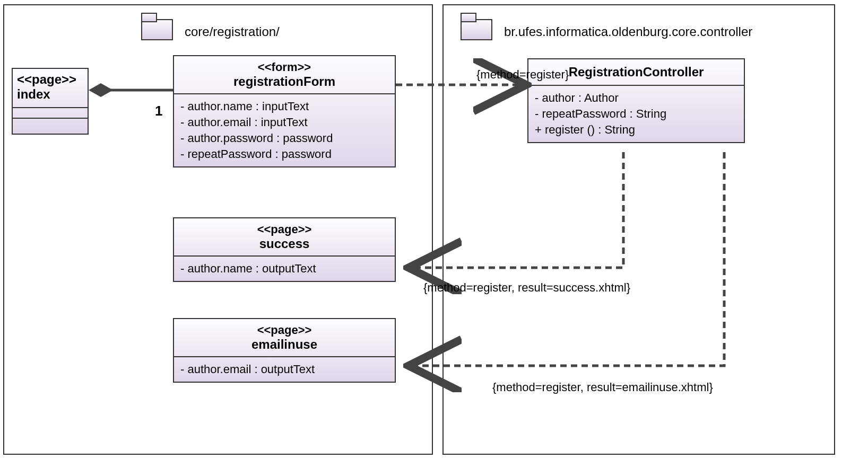 The height and width of the screenshot is (459, 868). Describe the element at coordinates (523, 75) in the screenshot. I see `label-method-register: {method=register}` at that location.